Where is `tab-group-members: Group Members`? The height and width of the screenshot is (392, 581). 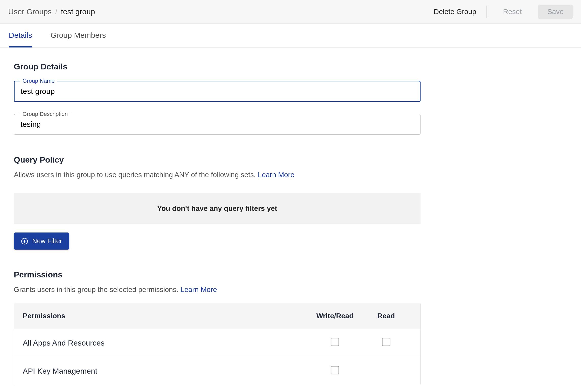 tab-group-members: Group Members is located at coordinates (78, 36).